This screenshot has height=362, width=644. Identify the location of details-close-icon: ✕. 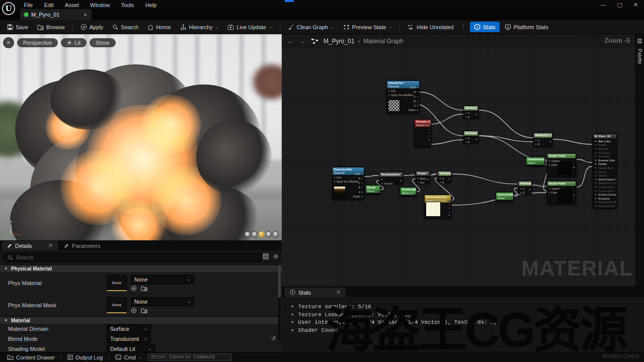
(50, 245).